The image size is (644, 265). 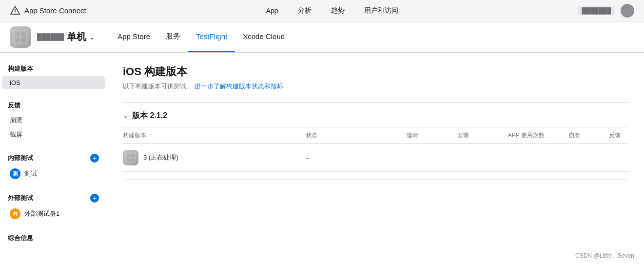 What do you see at coordinates (375, 180) in the screenshot?
I see `divider-bottom` at bounding box center [375, 180].